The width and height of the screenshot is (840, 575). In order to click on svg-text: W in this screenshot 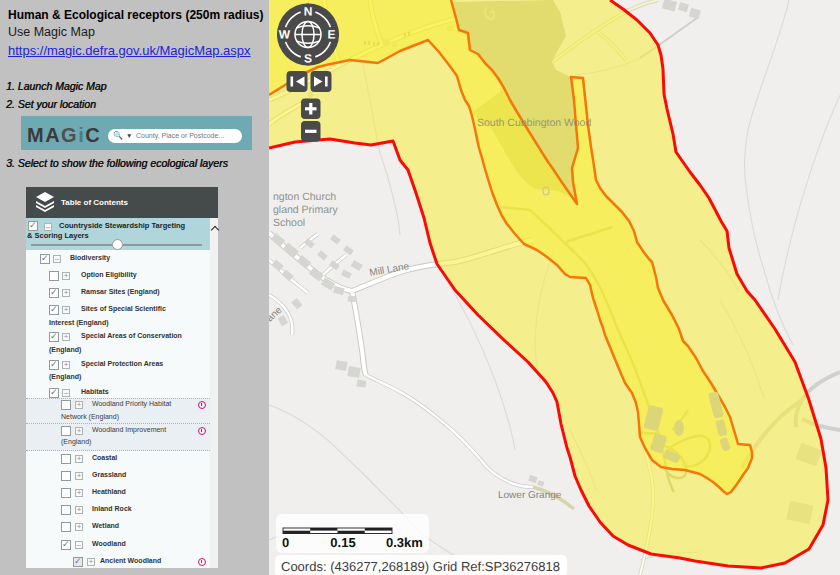, I will do `click(285, 34)`.